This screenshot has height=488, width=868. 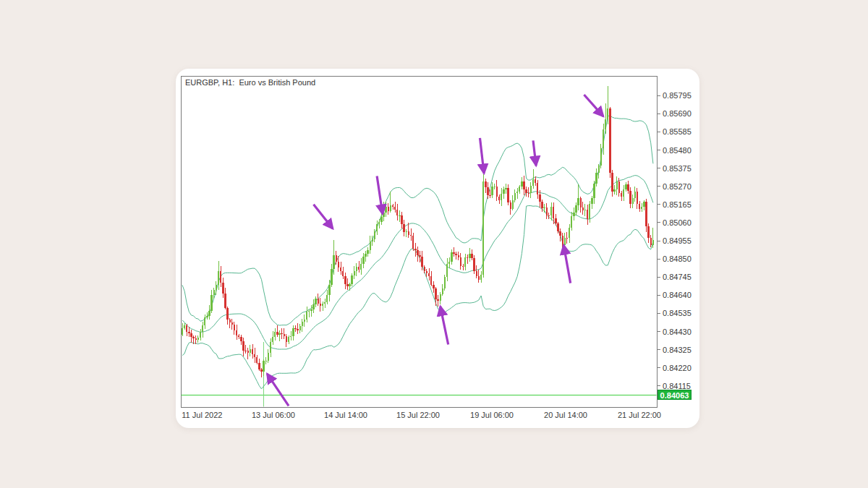 What do you see at coordinates (674, 395) in the screenshot?
I see `current-price-tag: 0.84063` at bounding box center [674, 395].